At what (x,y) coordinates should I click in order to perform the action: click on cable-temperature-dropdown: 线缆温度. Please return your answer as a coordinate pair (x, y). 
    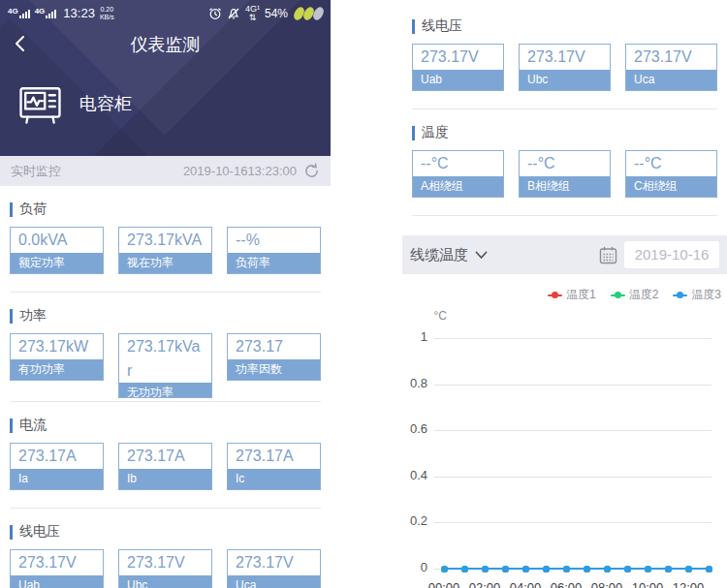
    Looking at the image, I should click on (449, 256).